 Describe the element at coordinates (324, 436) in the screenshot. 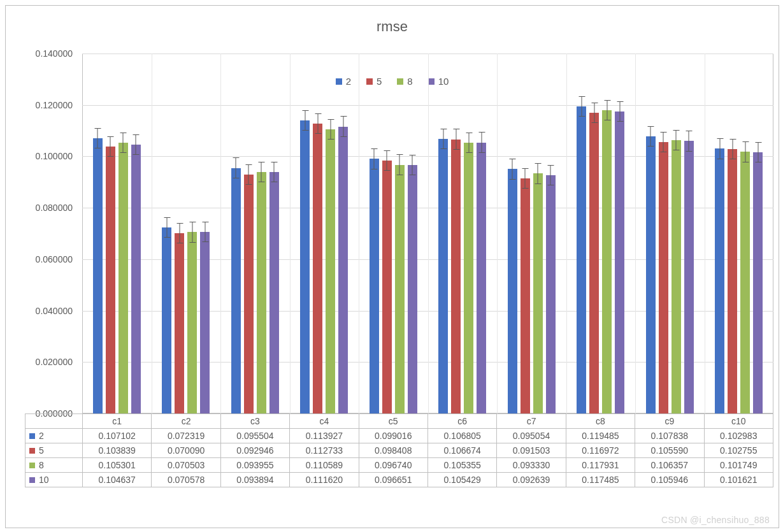

I see `table-cell: 0.113927` at that location.